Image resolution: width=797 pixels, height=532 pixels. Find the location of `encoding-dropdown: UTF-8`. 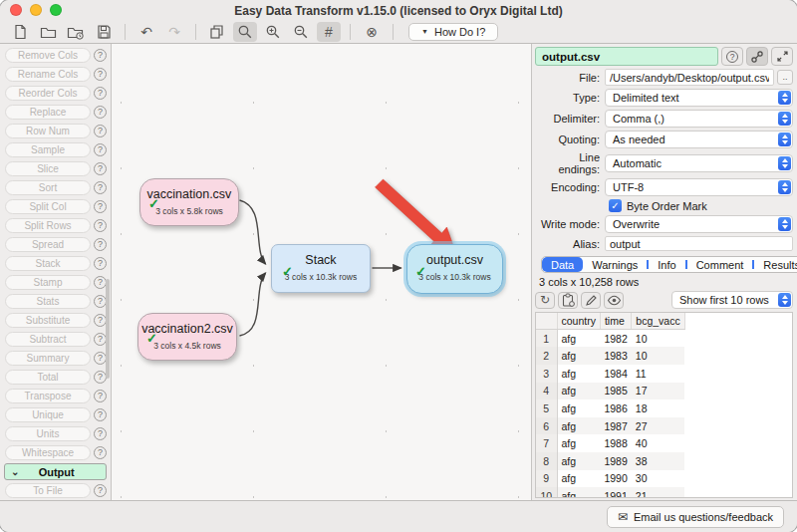

encoding-dropdown: UTF-8 is located at coordinates (699, 187).